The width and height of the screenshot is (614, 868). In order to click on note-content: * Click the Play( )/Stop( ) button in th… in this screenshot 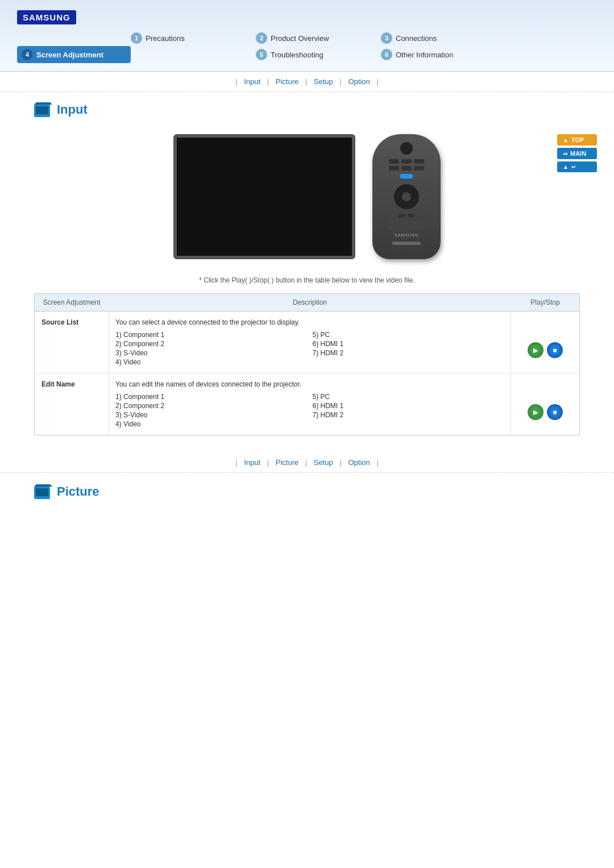, I will do `click(307, 280)`.